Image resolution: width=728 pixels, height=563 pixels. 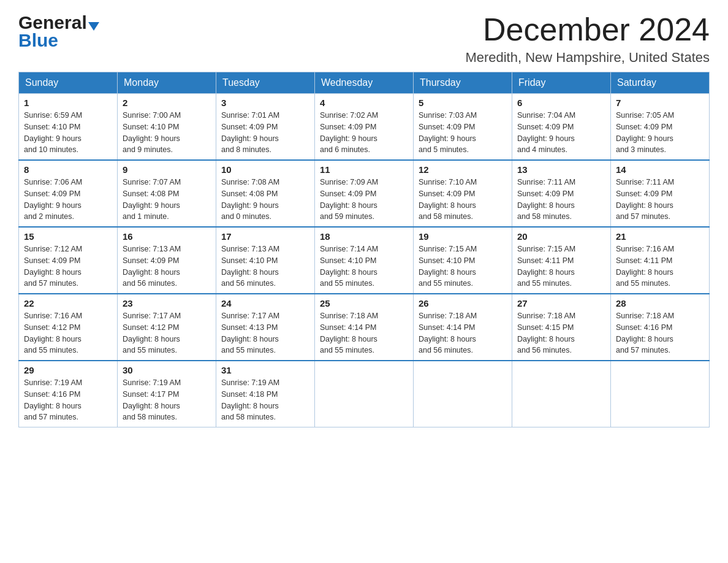 I want to click on day-number: 6, so click(x=561, y=103).